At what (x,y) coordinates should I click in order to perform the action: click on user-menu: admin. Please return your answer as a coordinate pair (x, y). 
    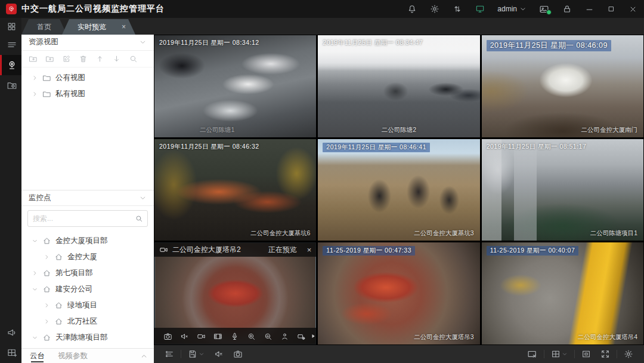
    Looking at the image, I should click on (512, 9).